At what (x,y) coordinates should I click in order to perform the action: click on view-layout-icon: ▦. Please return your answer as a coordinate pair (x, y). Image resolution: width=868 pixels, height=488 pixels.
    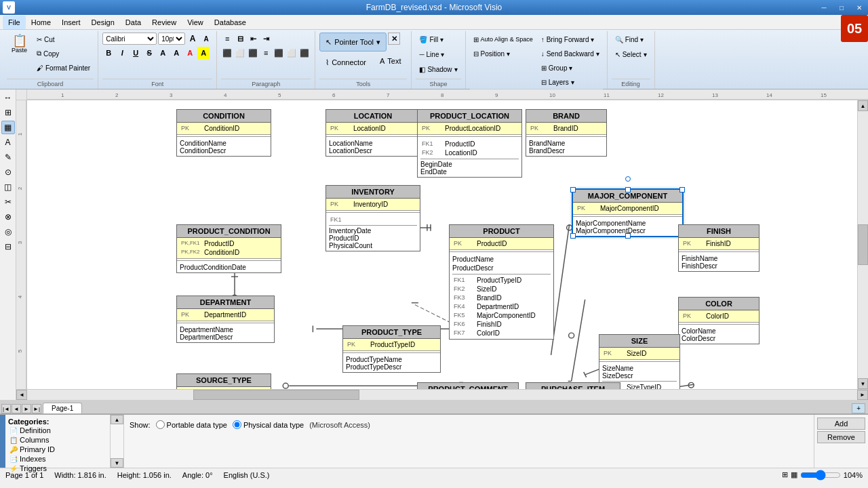
    Looking at the image, I should click on (794, 474).